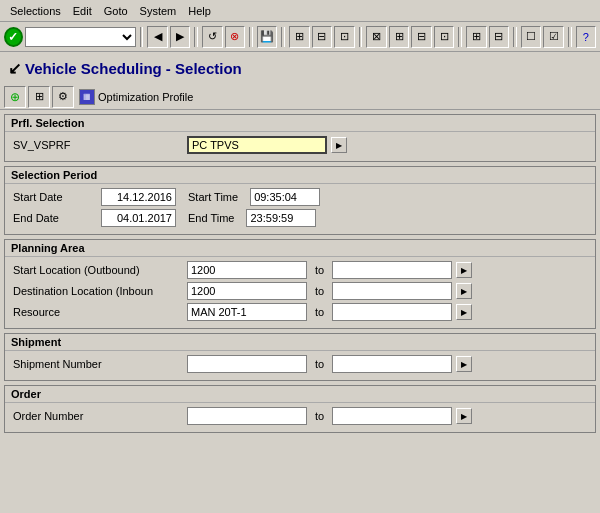 The height and width of the screenshot is (513, 600). I want to click on optimization-profile-button: ▦ Optimization Profile, so click(136, 97).